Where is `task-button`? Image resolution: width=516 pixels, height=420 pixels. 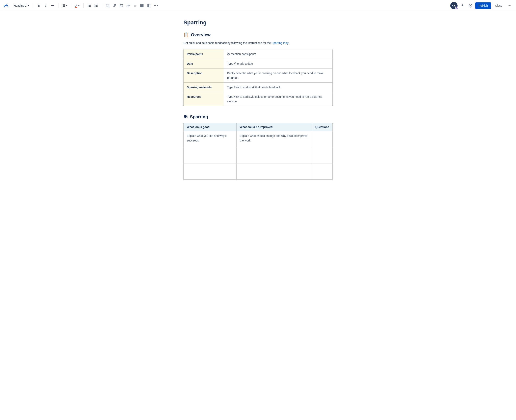 task-button is located at coordinates (108, 6).